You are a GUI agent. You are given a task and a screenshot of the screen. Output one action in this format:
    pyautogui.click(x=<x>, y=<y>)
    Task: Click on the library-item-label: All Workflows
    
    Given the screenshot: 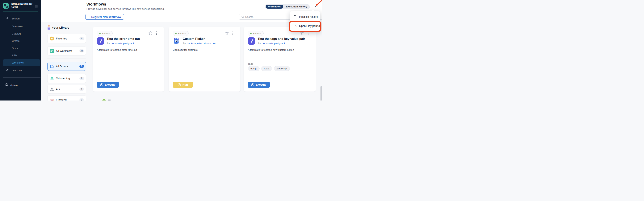 What is the action you would take?
    pyautogui.click(x=64, y=51)
    